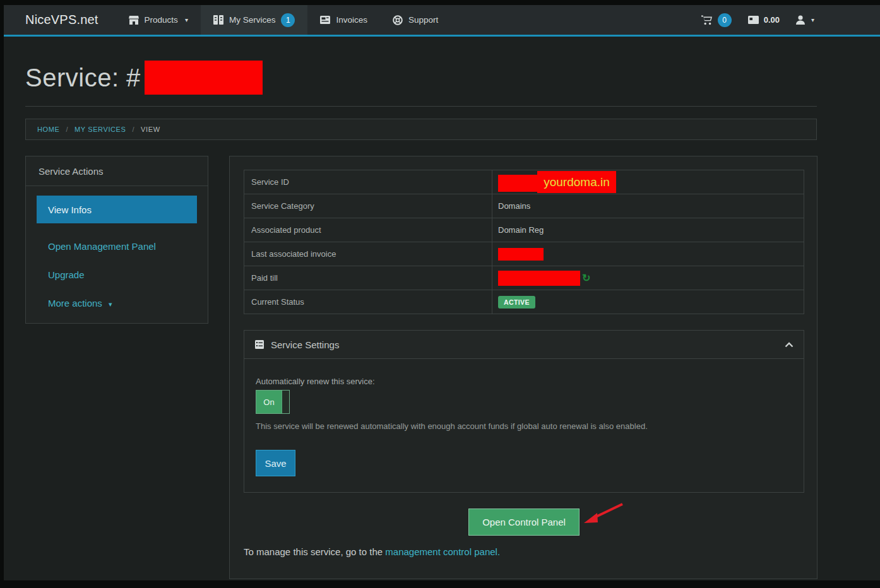 The image size is (880, 588). Describe the element at coordinates (285, 402) in the screenshot. I see `toggle-handle` at that location.